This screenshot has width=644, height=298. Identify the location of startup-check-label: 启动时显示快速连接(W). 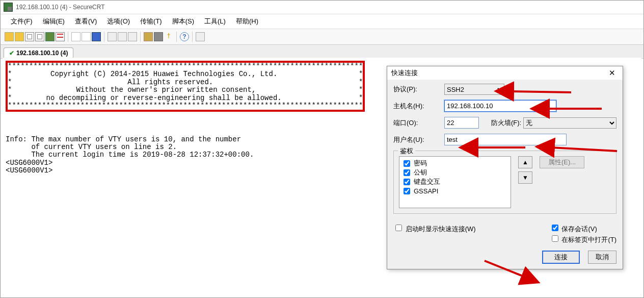
(435, 234).